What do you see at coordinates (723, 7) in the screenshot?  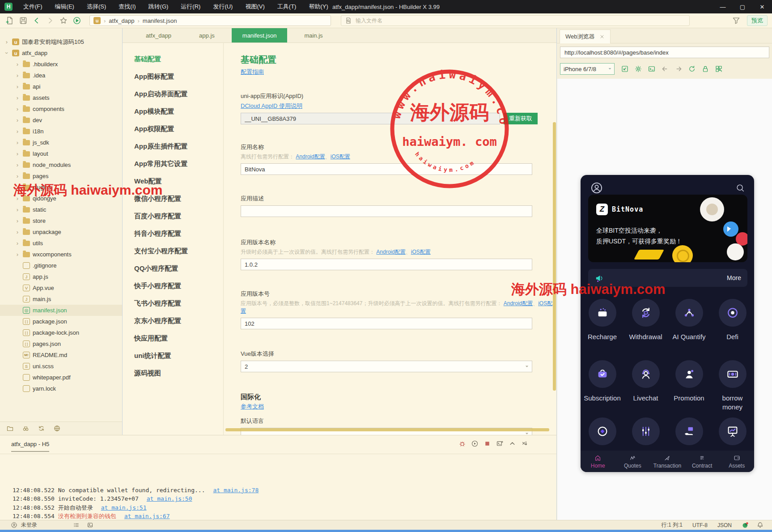 I see `minimize-button: —` at bounding box center [723, 7].